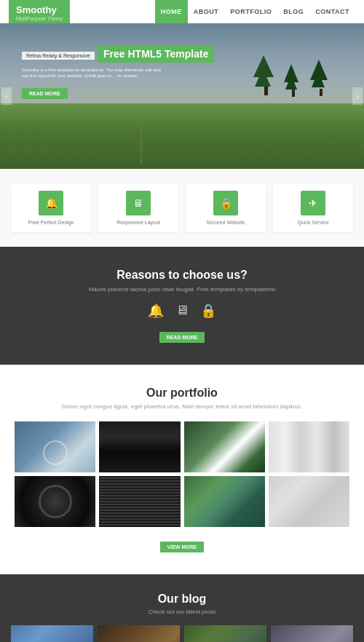  I want to click on main-nav: HOME ABOUT PORTFOLIO BLOG CONTACT, so click(255, 12).